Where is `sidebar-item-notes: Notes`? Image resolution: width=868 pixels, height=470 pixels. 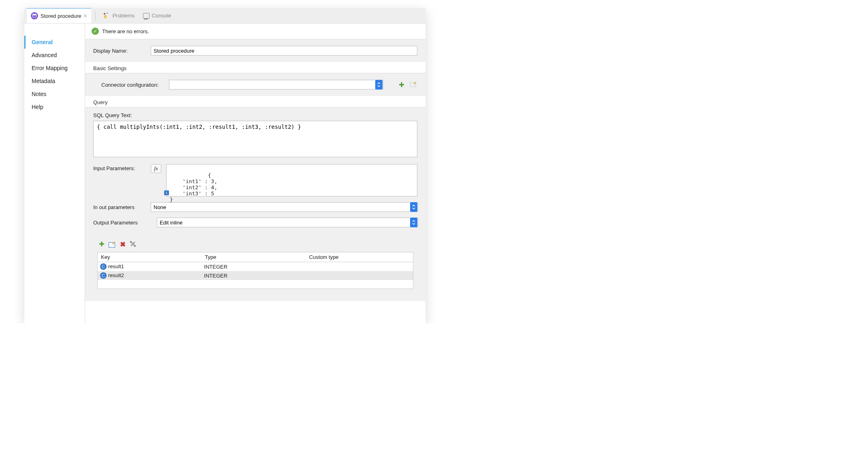
sidebar-item-notes: Notes is located at coordinates (54, 94).